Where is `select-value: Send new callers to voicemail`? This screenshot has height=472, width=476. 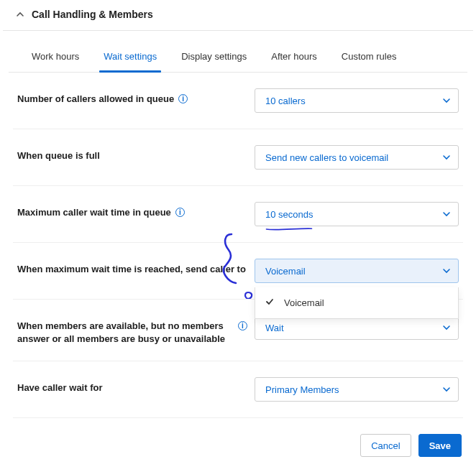 select-value: Send new callers to voicemail is located at coordinates (326, 158).